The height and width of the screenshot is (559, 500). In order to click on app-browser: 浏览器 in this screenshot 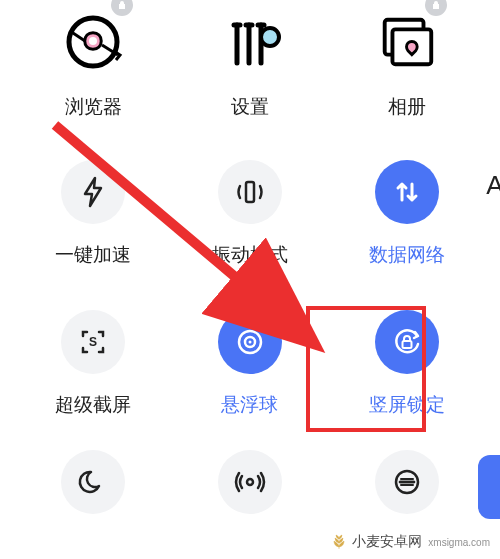, I will do `click(94, 80)`.